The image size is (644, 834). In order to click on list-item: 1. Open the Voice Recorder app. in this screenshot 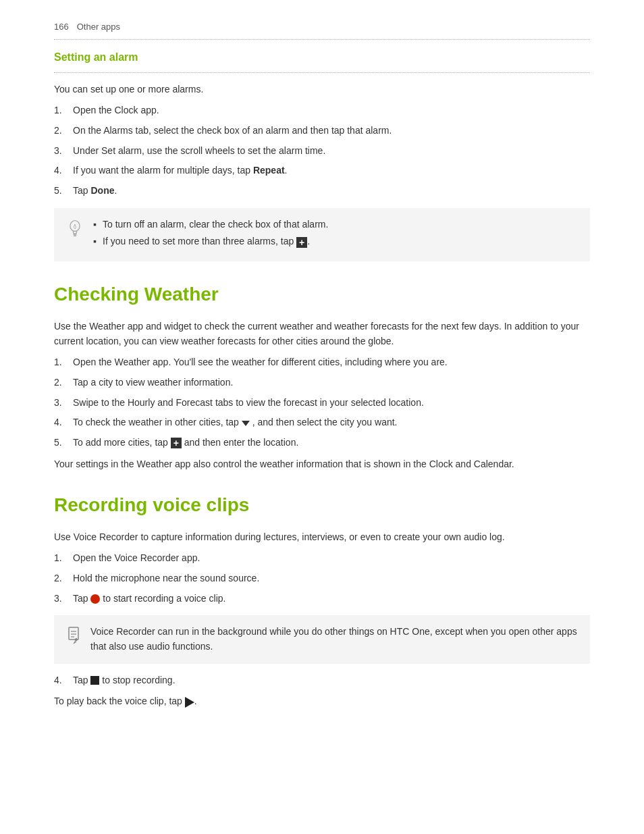, I will do `click(322, 558)`.